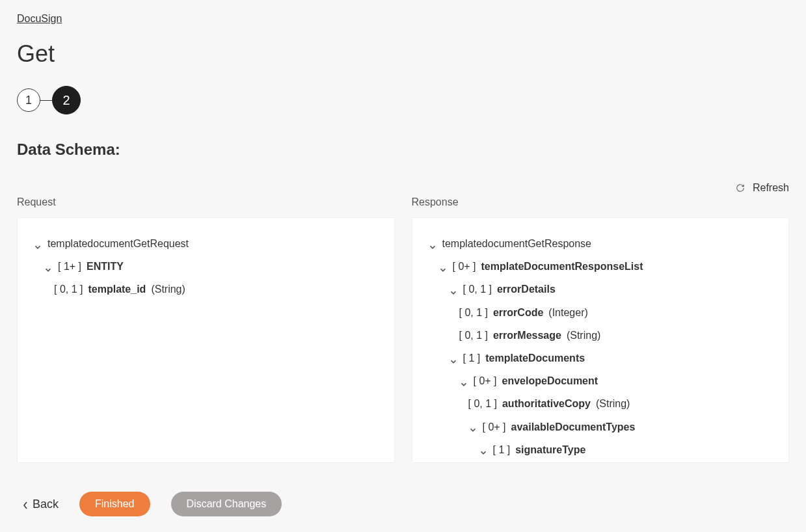 The width and height of the screenshot is (806, 532). What do you see at coordinates (518, 312) in the screenshot?
I see `field-name: errorCode` at bounding box center [518, 312].